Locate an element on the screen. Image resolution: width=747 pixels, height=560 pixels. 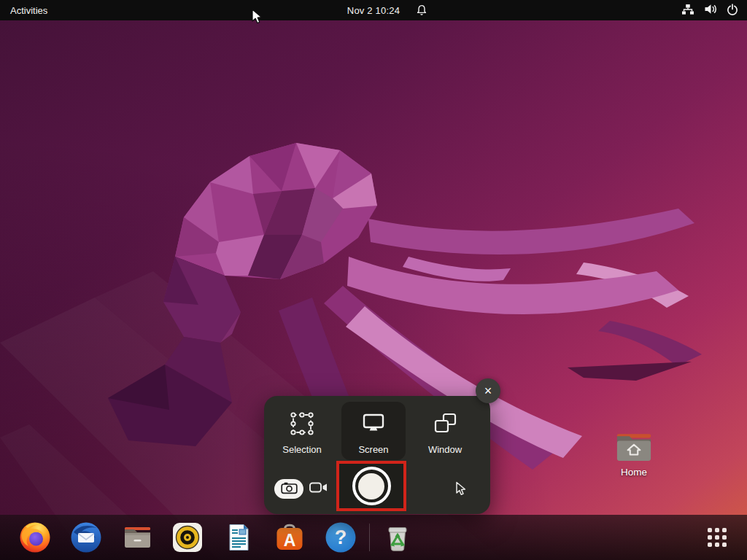
shutter-highlight-annotation is located at coordinates (371, 486).